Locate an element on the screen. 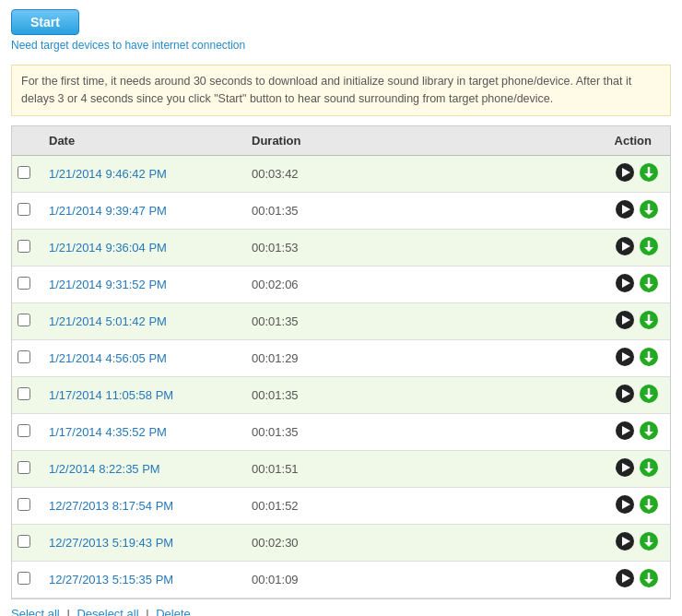 The height and width of the screenshot is (616, 682). row-date: 1/17/2014 4:35:52 PM is located at coordinates (141, 432).